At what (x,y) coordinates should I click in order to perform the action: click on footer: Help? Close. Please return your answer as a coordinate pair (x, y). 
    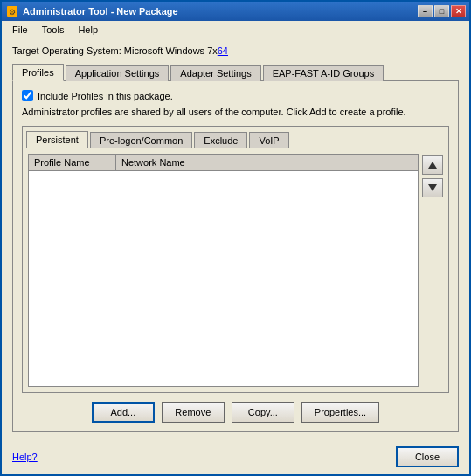
    Looking at the image, I should click on (236, 457).